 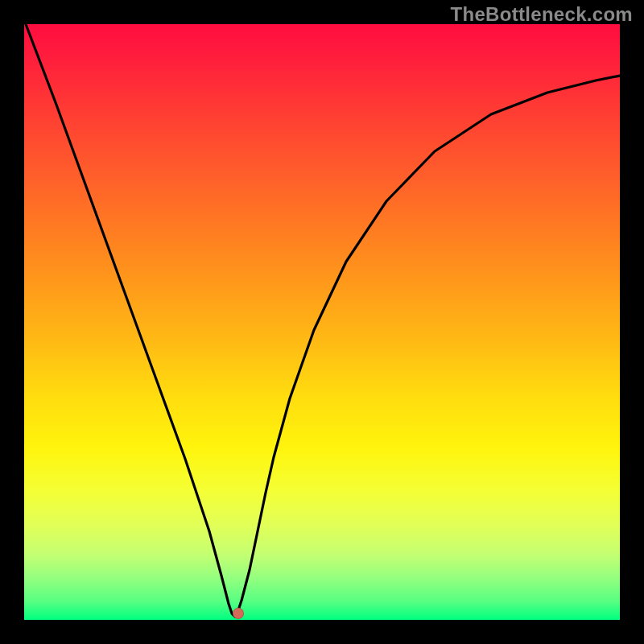 I want to click on optimal-point-marker, so click(x=238, y=613).